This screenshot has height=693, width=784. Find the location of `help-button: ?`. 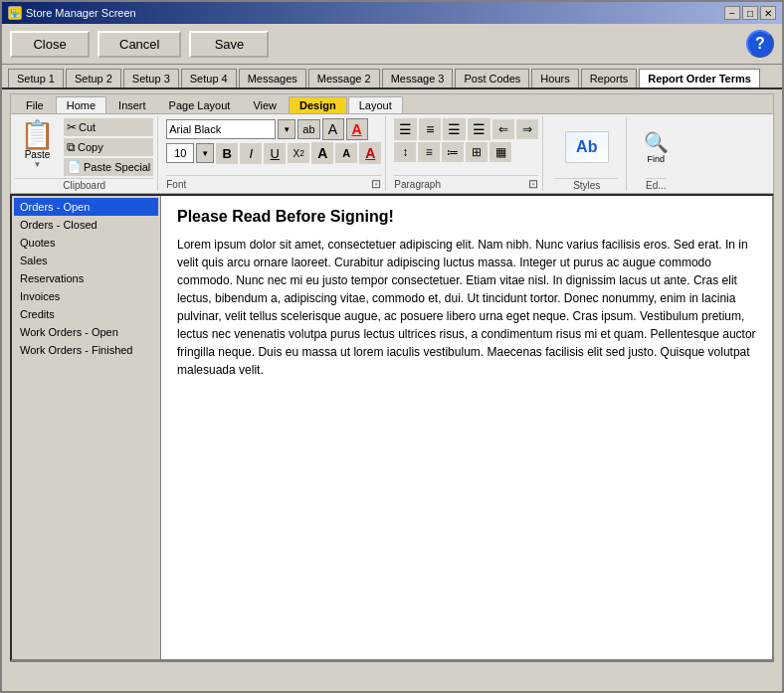

help-button: ? is located at coordinates (760, 44).